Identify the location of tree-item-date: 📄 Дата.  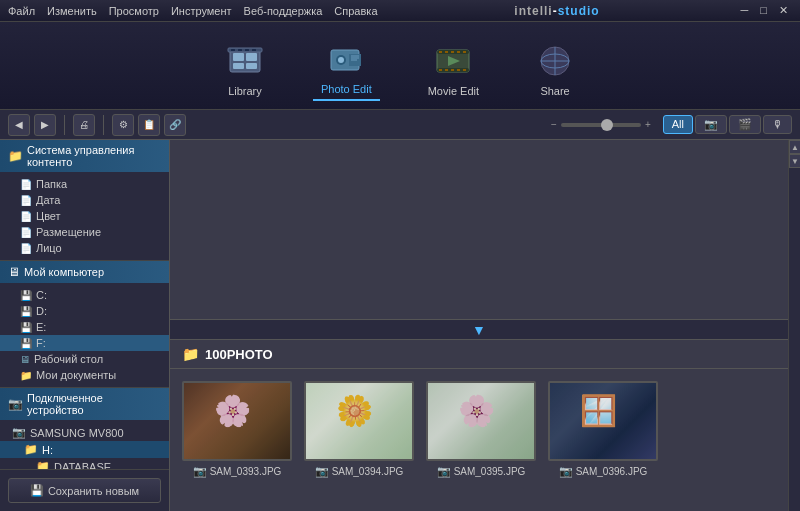
(84, 200).